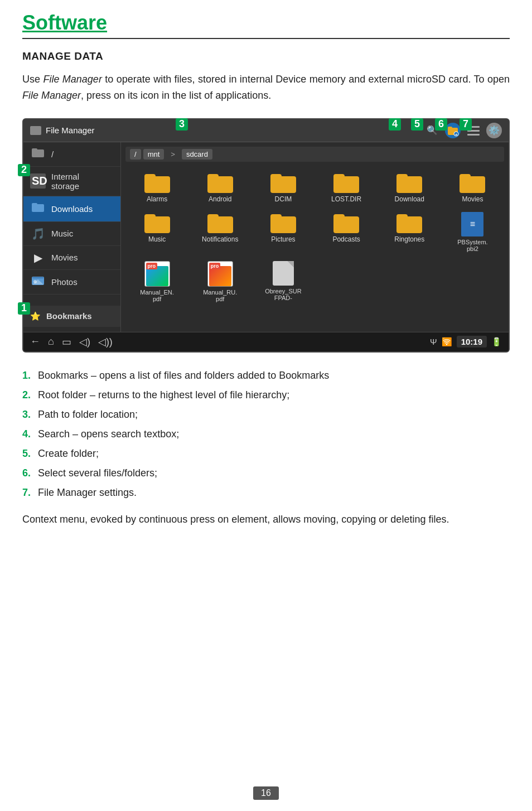 This screenshot has height=811, width=532. Describe the element at coordinates (38, 234) in the screenshot. I see `music-icon: 🎵` at that location.